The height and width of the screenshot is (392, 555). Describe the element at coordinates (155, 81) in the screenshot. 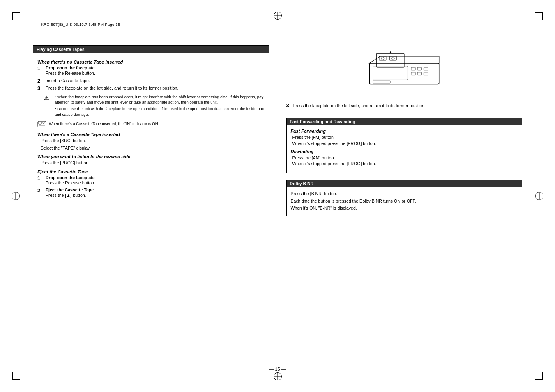

I see `step-2-content: Insert a Cassette Tape.` at that location.